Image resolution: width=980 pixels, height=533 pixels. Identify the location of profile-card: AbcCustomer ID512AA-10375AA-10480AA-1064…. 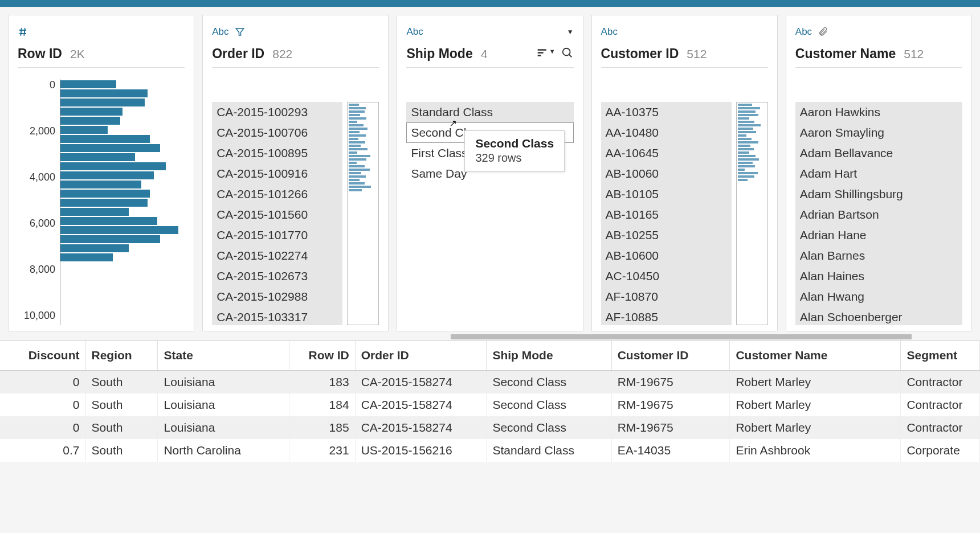
(685, 173).